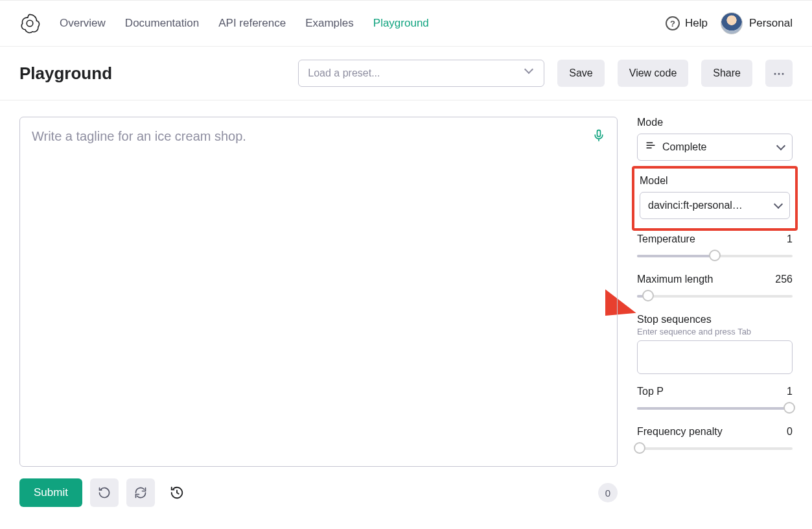  I want to click on topp-label: Top P, so click(651, 392).